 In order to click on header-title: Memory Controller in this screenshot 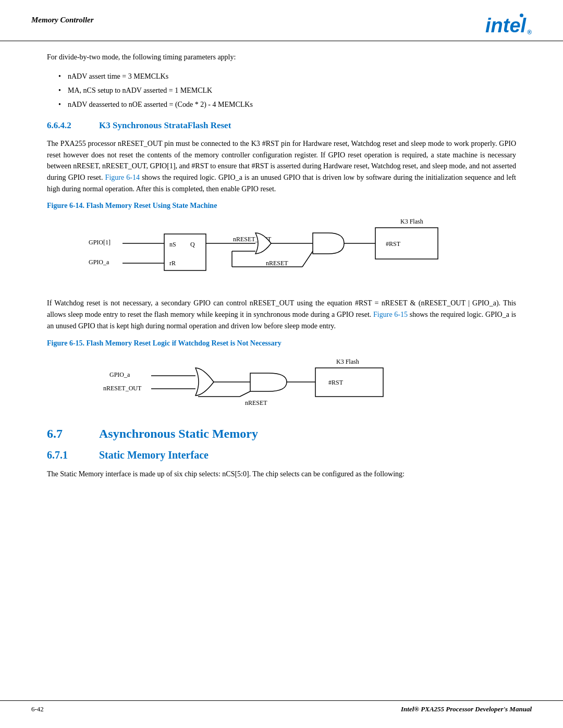, I will do `click(63, 20)`.